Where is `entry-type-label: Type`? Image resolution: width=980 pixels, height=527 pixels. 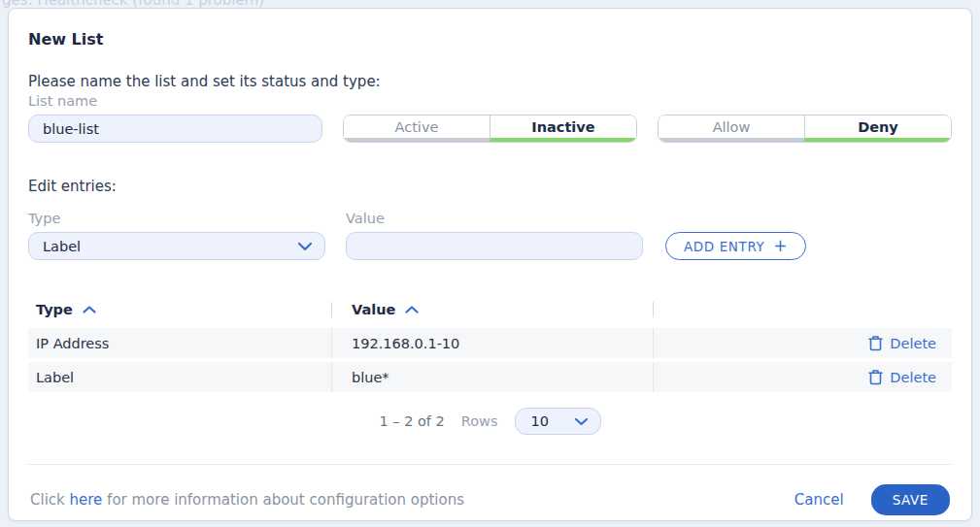 entry-type-label: Type is located at coordinates (177, 218).